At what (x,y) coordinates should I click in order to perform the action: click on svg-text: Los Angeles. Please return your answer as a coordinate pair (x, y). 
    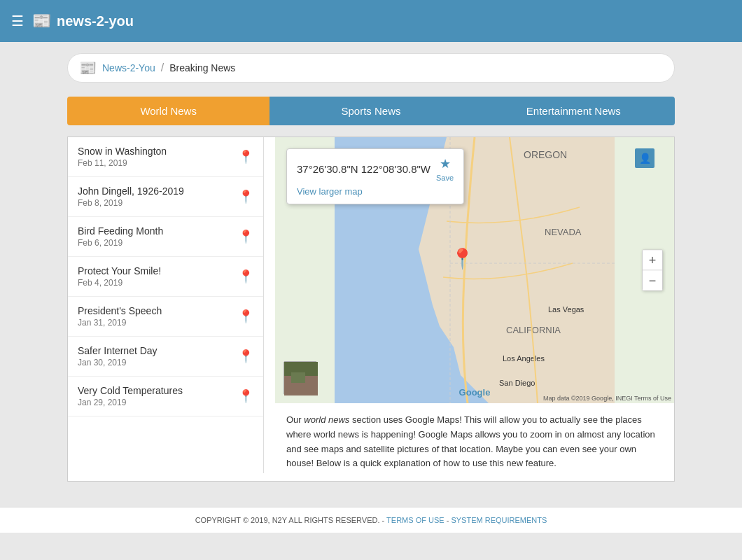
    Looking at the image, I should click on (524, 358).